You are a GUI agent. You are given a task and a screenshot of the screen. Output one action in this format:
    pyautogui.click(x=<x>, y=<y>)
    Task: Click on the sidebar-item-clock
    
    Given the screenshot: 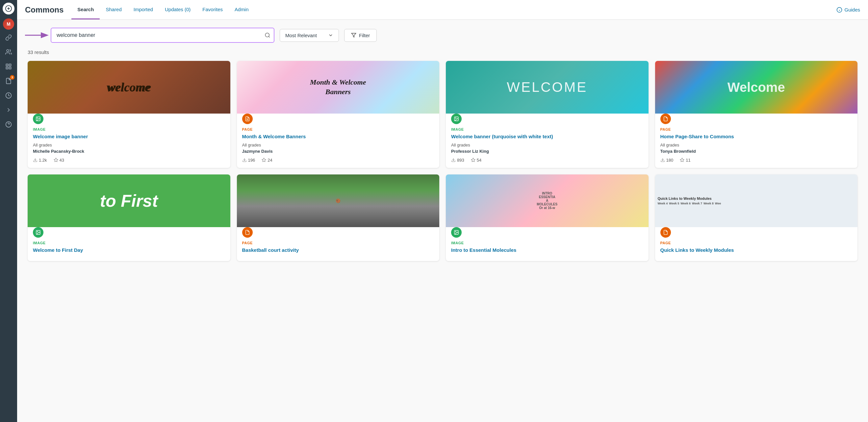 What is the action you would take?
    pyautogui.click(x=9, y=96)
    